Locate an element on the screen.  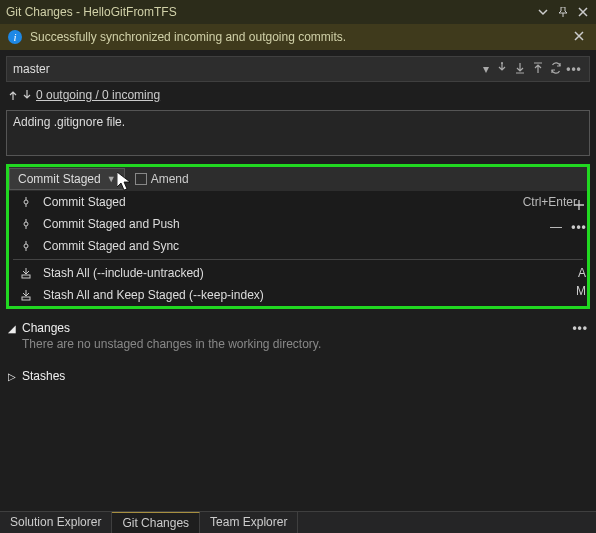
pin-icon is located at coordinates (563, 12).